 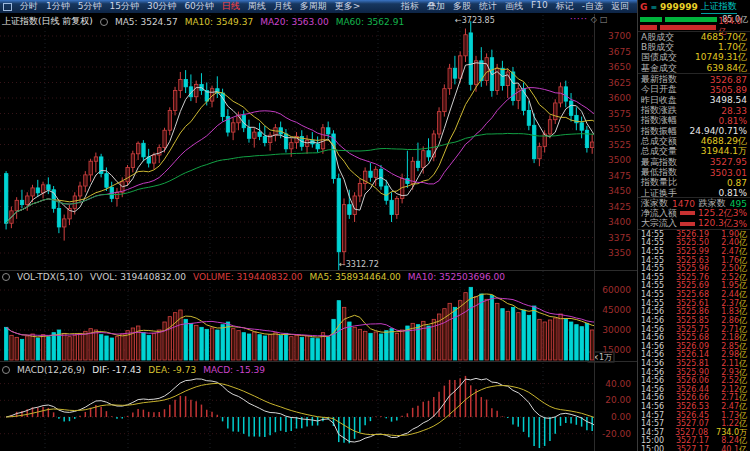 What do you see at coordinates (654, 8) in the screenshot?
I see `list-icon: ≡` at bounding box center [654, 8].